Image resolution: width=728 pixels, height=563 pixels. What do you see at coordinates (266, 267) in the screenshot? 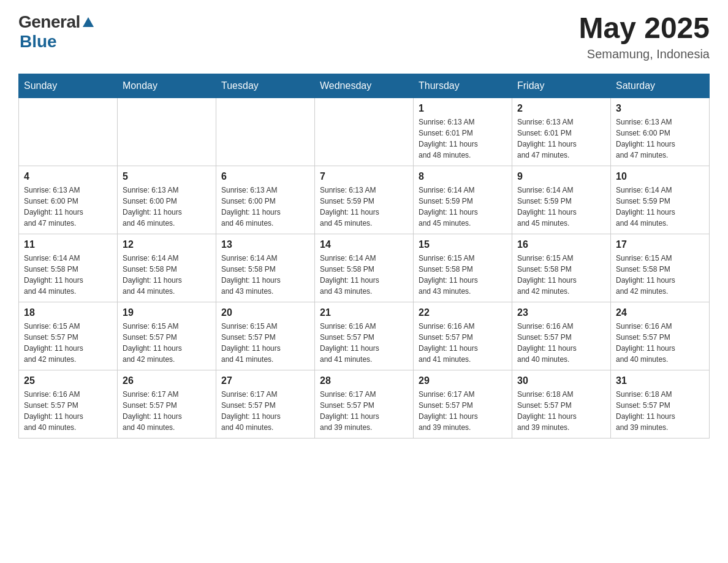
I see `calendar-cell: 13Sunrise: 6:14 AM Sunset: 5:58 PM Dayli…` at bounding box center [266, 267].